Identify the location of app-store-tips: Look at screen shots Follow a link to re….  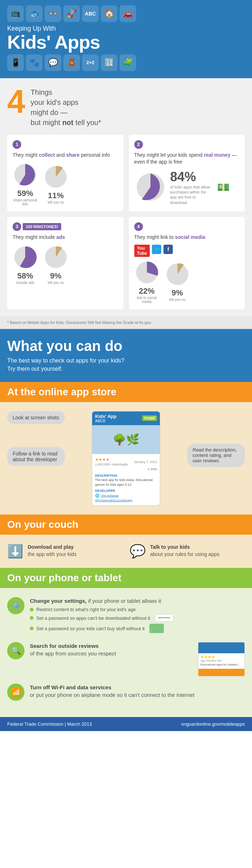
(46, 439).